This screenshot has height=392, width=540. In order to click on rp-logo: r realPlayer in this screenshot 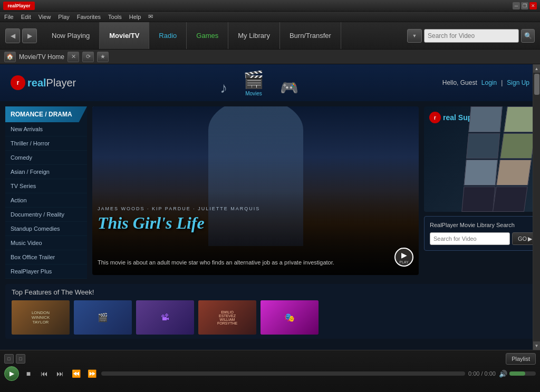, I will do `click(43, 83)`.